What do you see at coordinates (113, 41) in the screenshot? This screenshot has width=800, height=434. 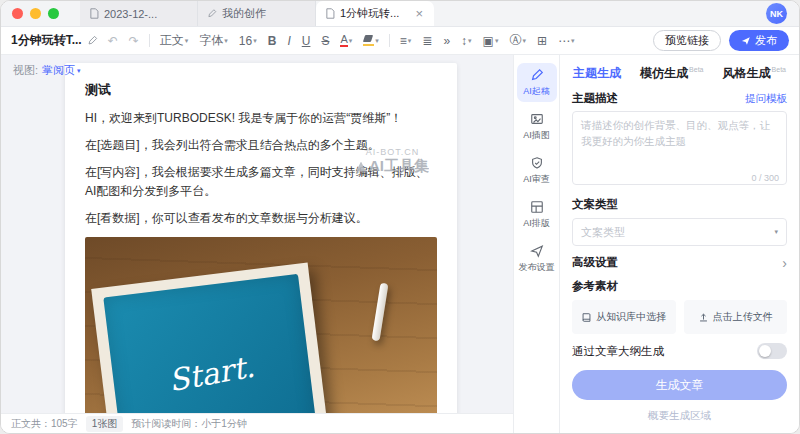 I see `undo-button: ↶` at bounding box center [113, 41].